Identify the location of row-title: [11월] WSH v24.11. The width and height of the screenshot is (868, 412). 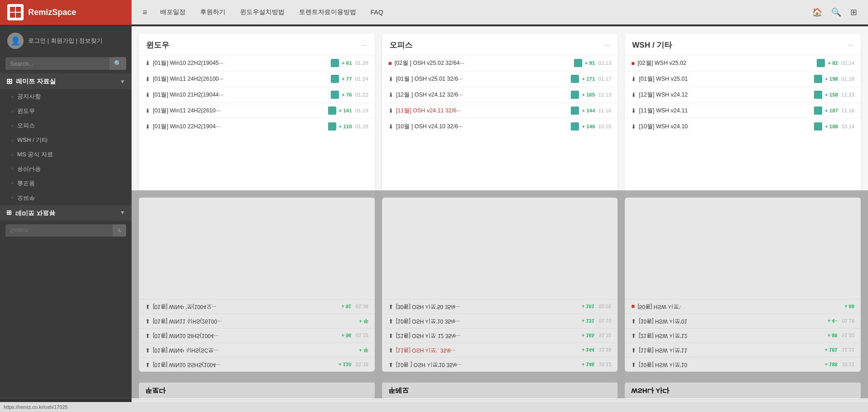
(725, 111).